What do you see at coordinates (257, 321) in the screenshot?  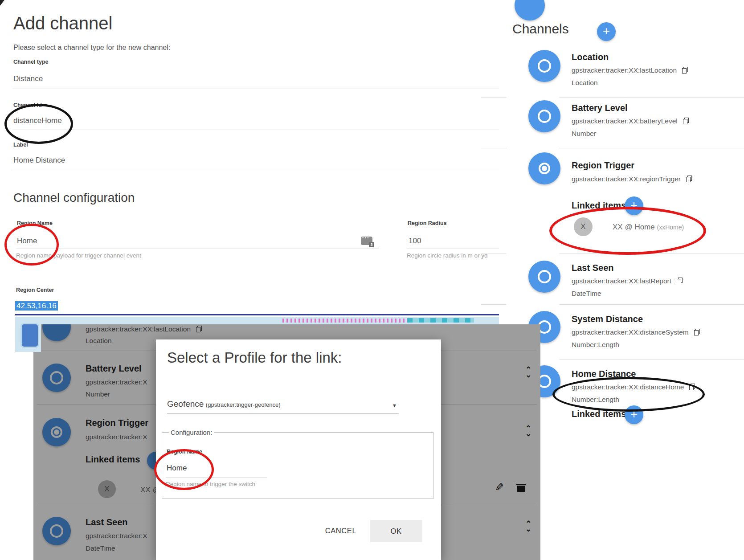 I see `map-fragment-strip` at bounding box center [257, 321].